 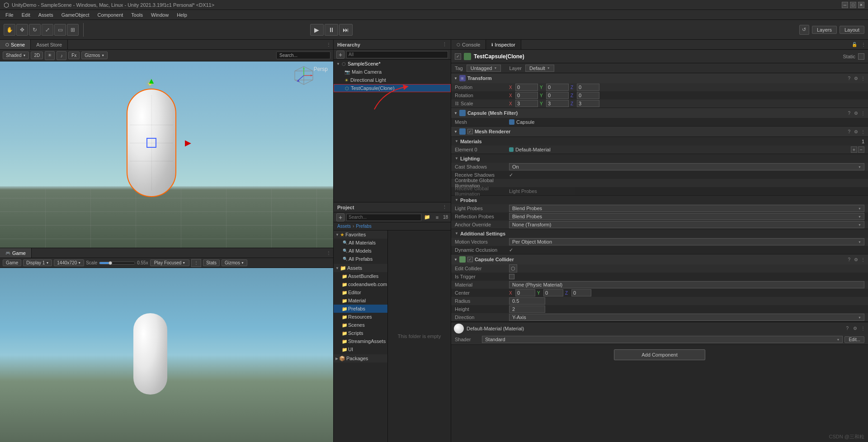 I want to click on hierarchy-search, so click(x=397, y=54).